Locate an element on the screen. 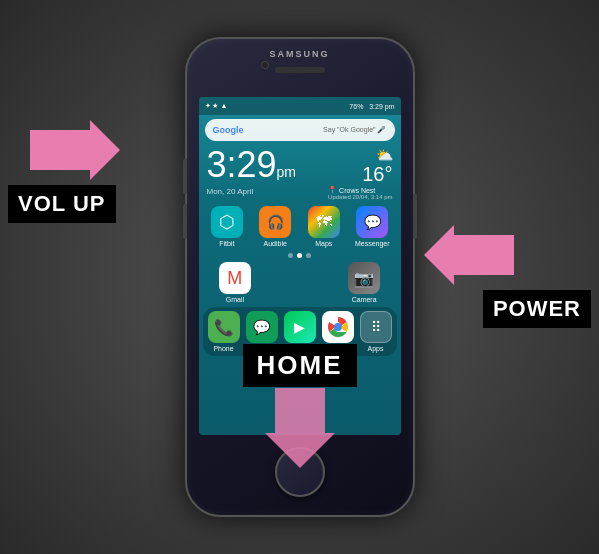 Image resolution: width=599 pixels, height=554 pixels. maps-label: Maps is located at coordinates (324, 244).